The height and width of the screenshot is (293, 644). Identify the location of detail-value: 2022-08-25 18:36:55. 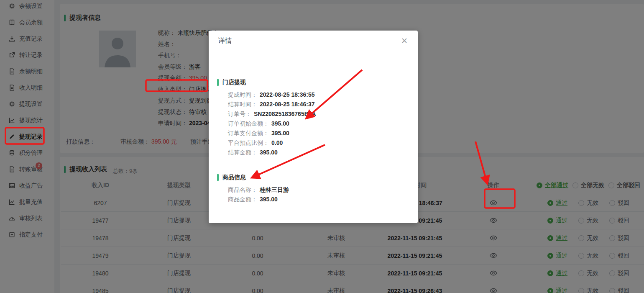
(287, 95).